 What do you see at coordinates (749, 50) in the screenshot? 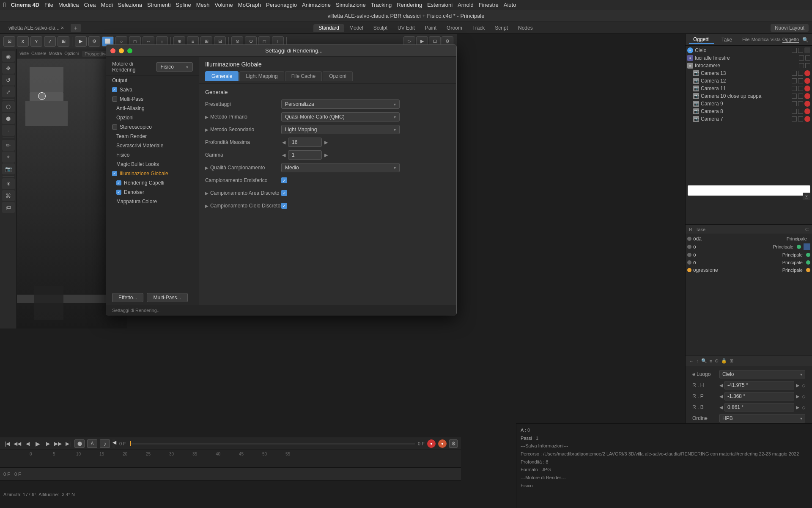
I see `obj-cielo: ● Cielo` at bounding box center [749, 50].